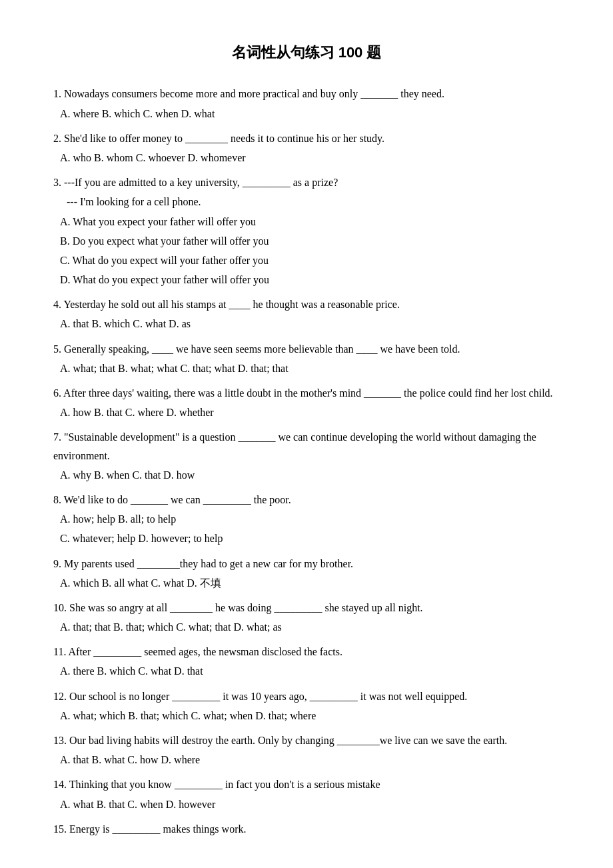  Describe the element at coordinates (306, 103) in the screenshot. I see `question-block: 1. Nowadays consumers become more and mo…` at that location.